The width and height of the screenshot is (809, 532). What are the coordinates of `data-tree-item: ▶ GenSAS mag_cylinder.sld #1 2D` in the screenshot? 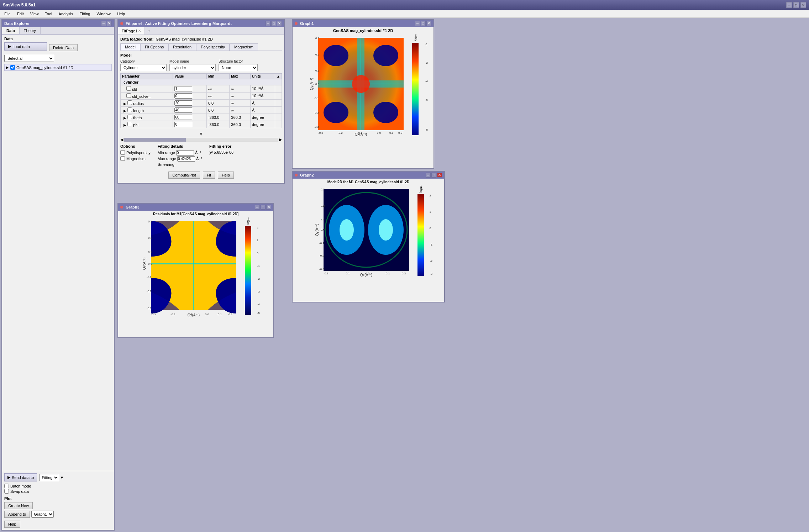 It's located at (58, 68).